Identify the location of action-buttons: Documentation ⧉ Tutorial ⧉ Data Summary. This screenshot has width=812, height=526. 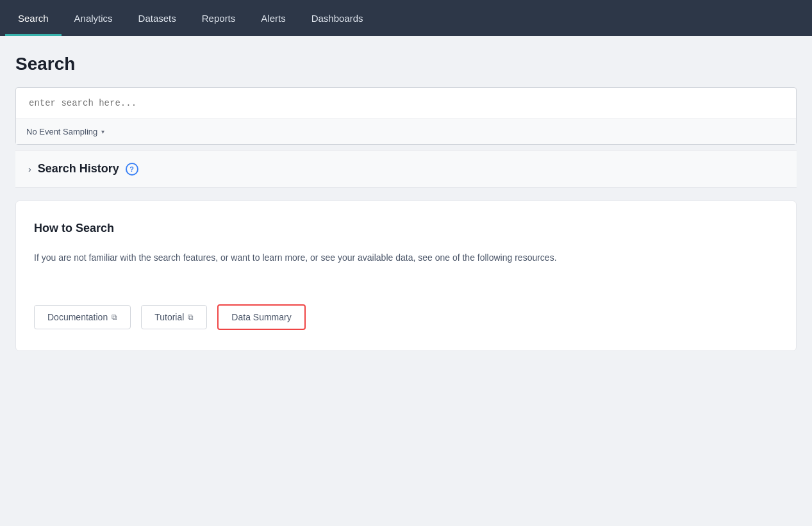
(406, 317).